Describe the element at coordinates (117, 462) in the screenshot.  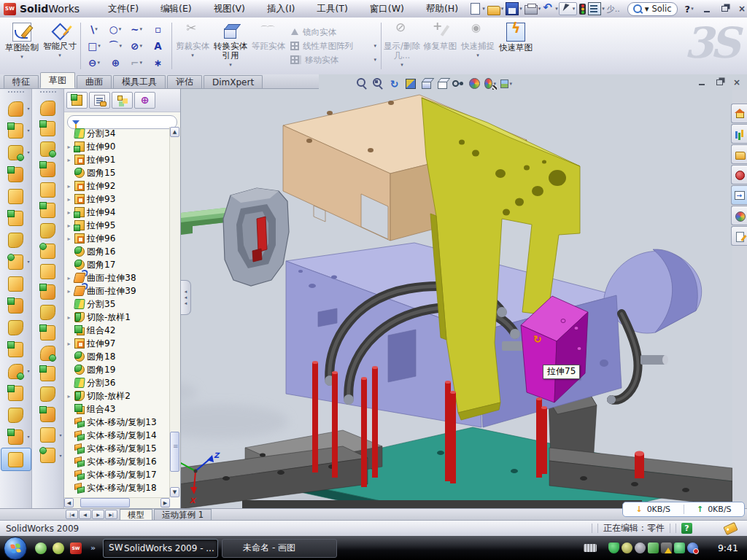
I see `tree-item: 实体-移动/复制16` at that location.